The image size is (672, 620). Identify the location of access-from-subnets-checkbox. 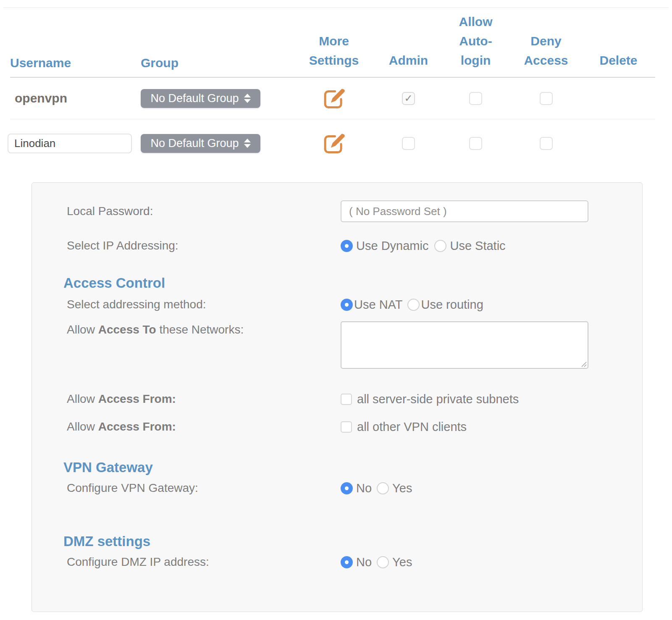
(346, 399).